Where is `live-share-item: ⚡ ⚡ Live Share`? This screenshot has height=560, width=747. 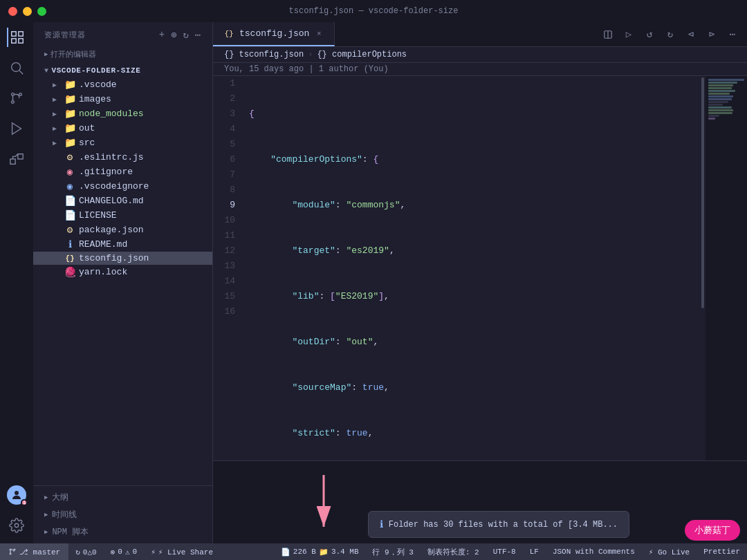
live-share-item: ⚡ ⚡ Live Share is located at coordinates (182, 552).